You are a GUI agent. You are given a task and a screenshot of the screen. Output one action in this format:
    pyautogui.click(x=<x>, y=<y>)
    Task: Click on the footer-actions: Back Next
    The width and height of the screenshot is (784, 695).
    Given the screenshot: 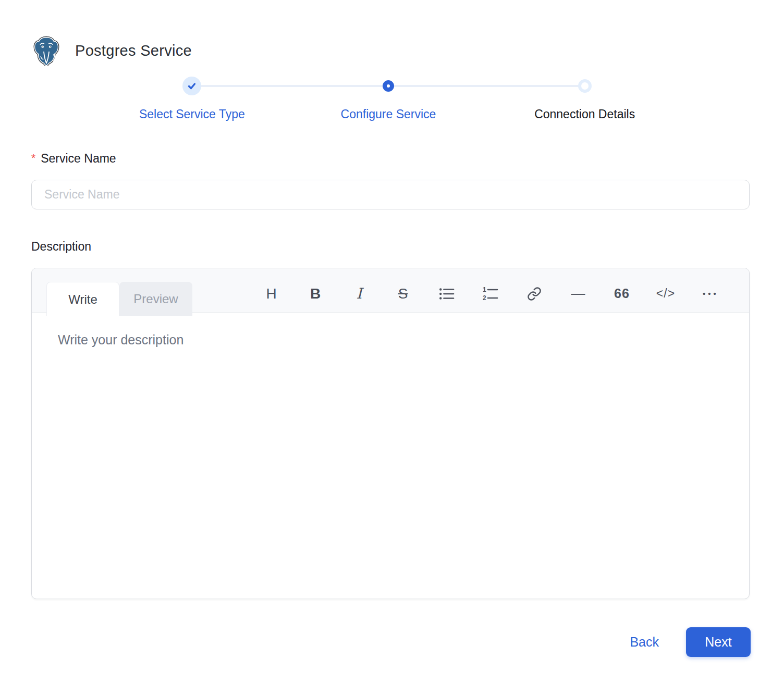 What is the action you would take?
    pyautogui.click(x=375, y=642)
    